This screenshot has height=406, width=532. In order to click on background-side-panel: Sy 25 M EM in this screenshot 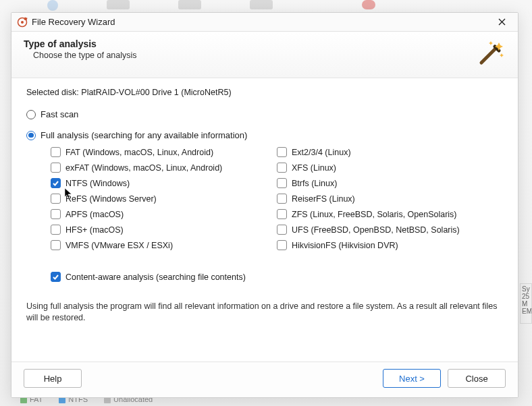, I will do `click(526, 303)`.